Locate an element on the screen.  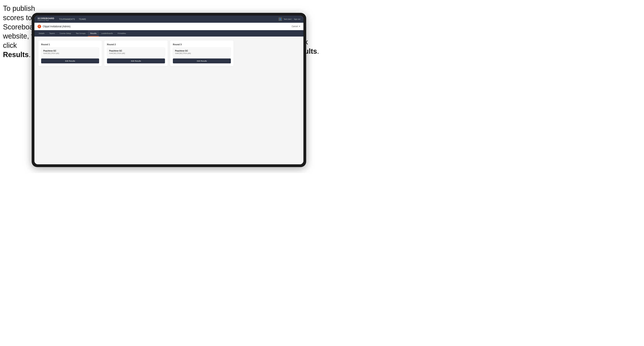
nav-teams: TEAMS is located at coordinates (82, 19).